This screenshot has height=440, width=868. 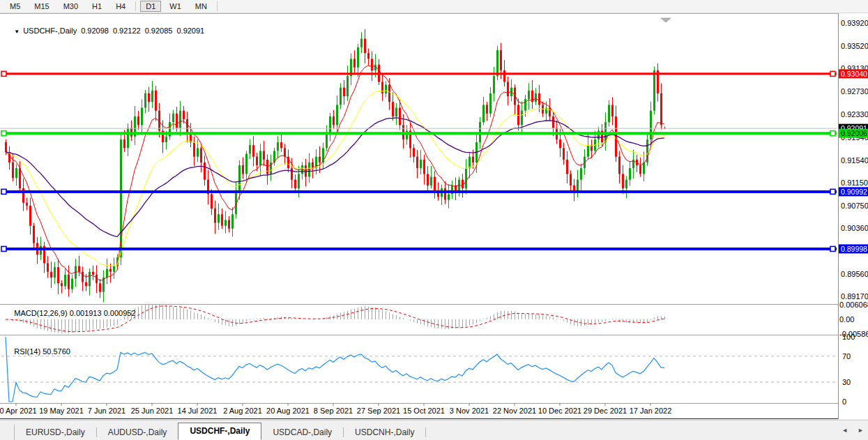 What do you see at coordinates (846, 382) in the screenshot?
I see `svg-text: 30` at bounding box center [846, 382].